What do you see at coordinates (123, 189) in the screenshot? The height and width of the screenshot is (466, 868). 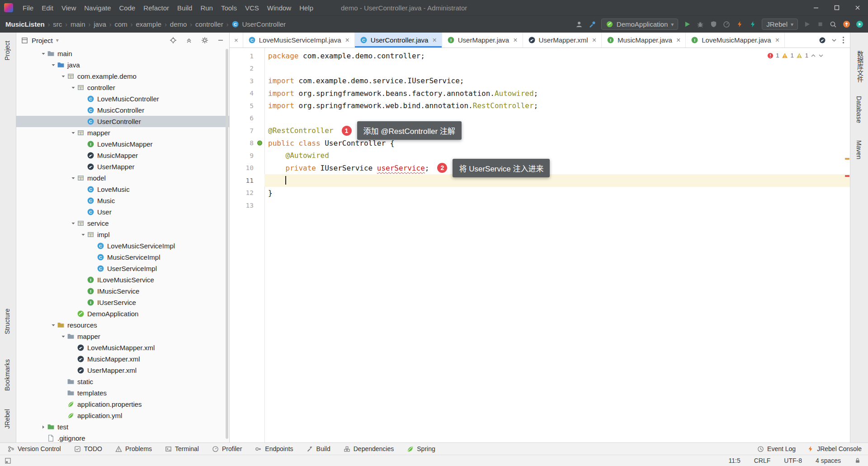 I see `tree-item-lovemusic: CLoveMusic` at bounding box center [123, 189].